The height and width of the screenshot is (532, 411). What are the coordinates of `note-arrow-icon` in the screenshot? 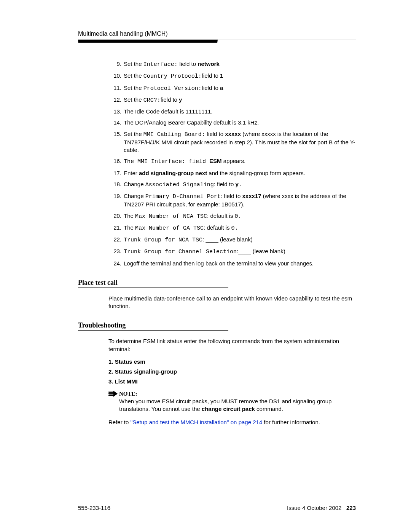 It's located at (114, 401).